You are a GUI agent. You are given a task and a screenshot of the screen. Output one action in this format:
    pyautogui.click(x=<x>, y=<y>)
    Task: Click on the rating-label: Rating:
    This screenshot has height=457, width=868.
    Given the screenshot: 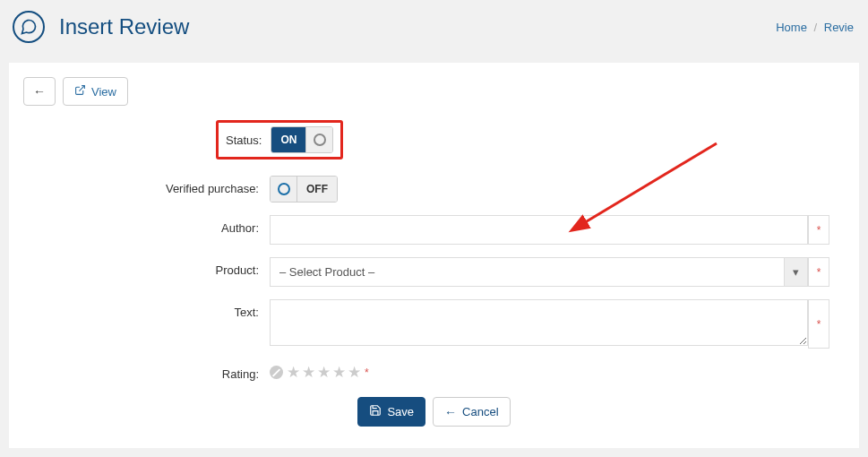 What is the action you would take?
    pyautogui.click(x=147, y=371)
    